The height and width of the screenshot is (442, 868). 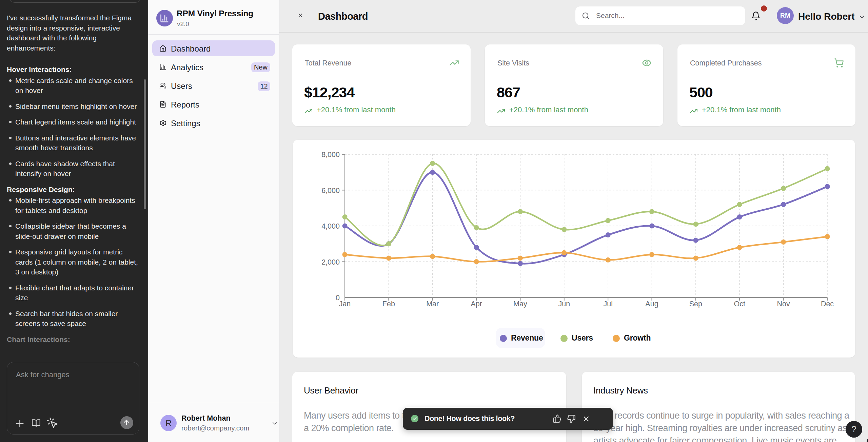 I want to click on svg-text: Jul, so click(x=608, y=304).